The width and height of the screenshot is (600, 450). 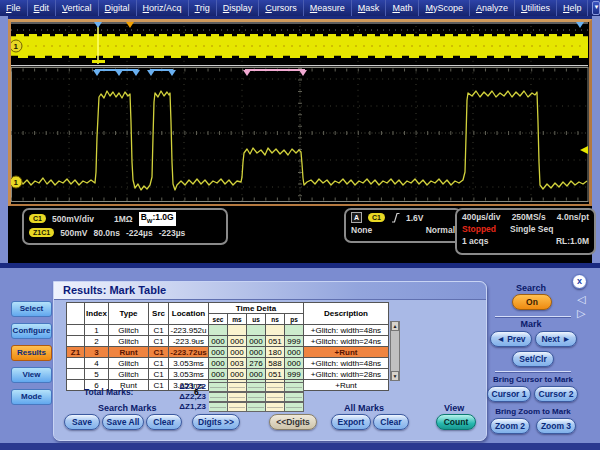 I want to click on mark-table-row: 4GlitchC13.053ms000003276588000+Glitch: …, so click(x=228, y=364).